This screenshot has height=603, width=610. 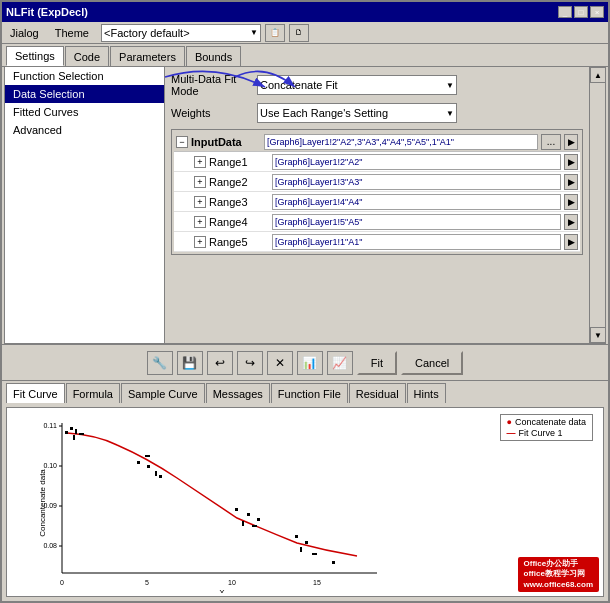 I want to click on tool-btn-chart1: 📊, so click(x=310, y=363).